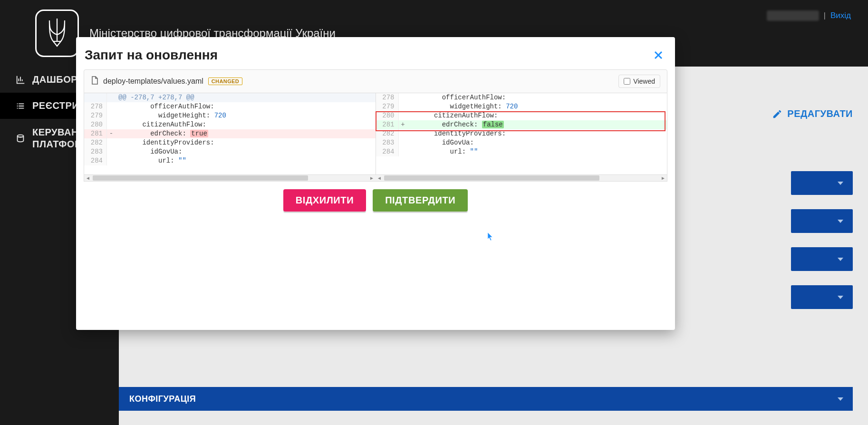 Image resolution: width=868 pixels, height=425 pixels. What do you see at coordinates (420, 201) in the screenshot?
I see `approve-button: ПІДТВЕРДИТИ` at bounding box center [420, 201].